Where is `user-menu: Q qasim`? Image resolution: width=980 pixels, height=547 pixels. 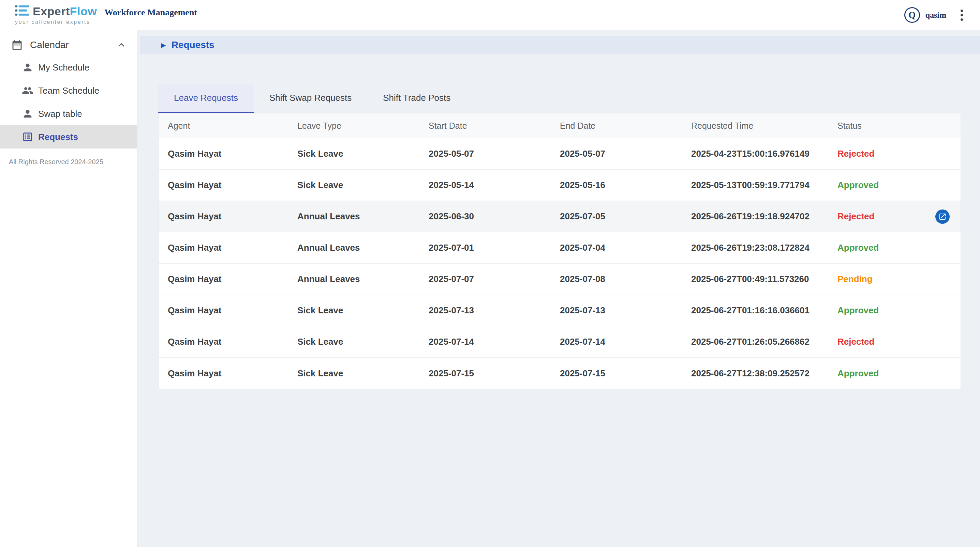
user-menu: Q qasim is located at coordinates (925, 15).